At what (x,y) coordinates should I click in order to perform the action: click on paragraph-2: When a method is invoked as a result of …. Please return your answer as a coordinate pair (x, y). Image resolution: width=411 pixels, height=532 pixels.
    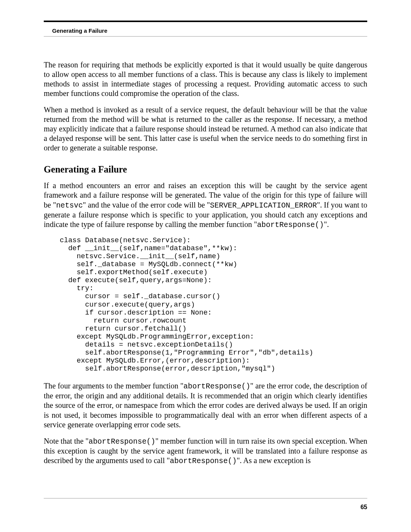
    Looking at the image, I should click on (206, 129).